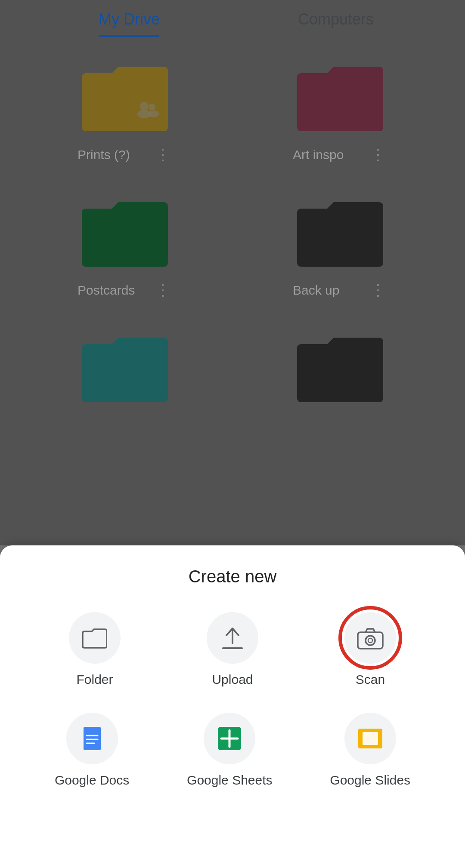 The width and height of the screenshot is (465, 868). Describe the element at coordinates (370, 638) in the screenshot. I see `option-scan-circle` at that location.